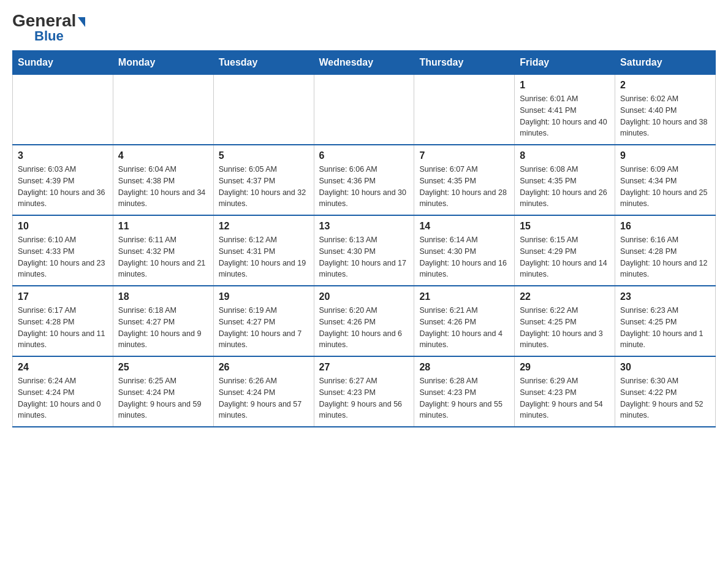 This screenshot has height=563, width=728. What do you see at coordinates (364, 258) in the screenshot?
I see `day-info: Sunrise: 6:13 AMSunset: 4:30 PMDaylight:…` at bounding box center [364, 258].